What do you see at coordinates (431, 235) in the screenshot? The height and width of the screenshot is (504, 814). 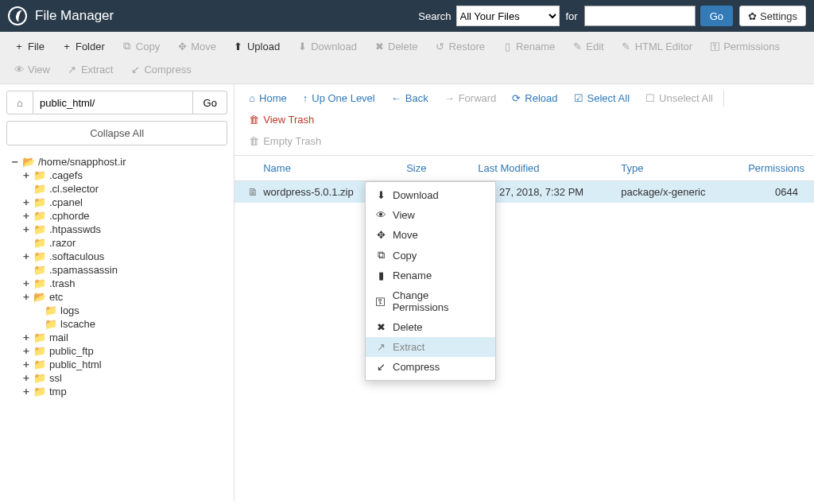 I see `ctx-move: ✥Move` at bounding box center [431, 235].